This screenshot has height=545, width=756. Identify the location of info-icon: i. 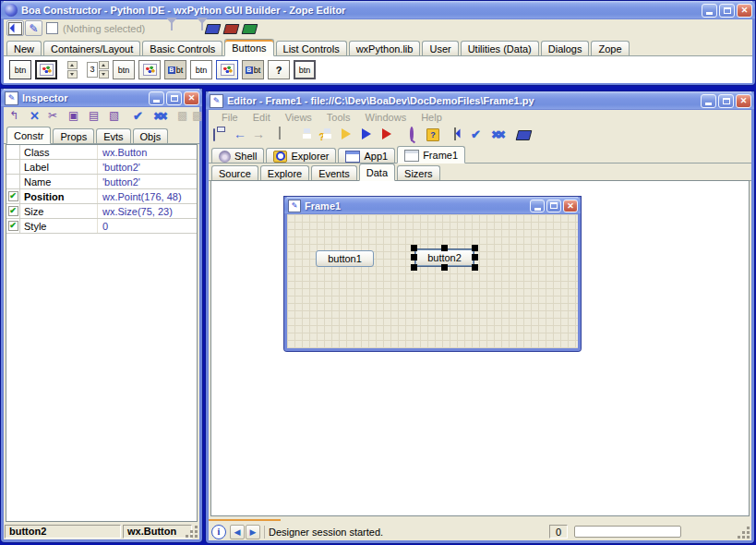
(219, 532).